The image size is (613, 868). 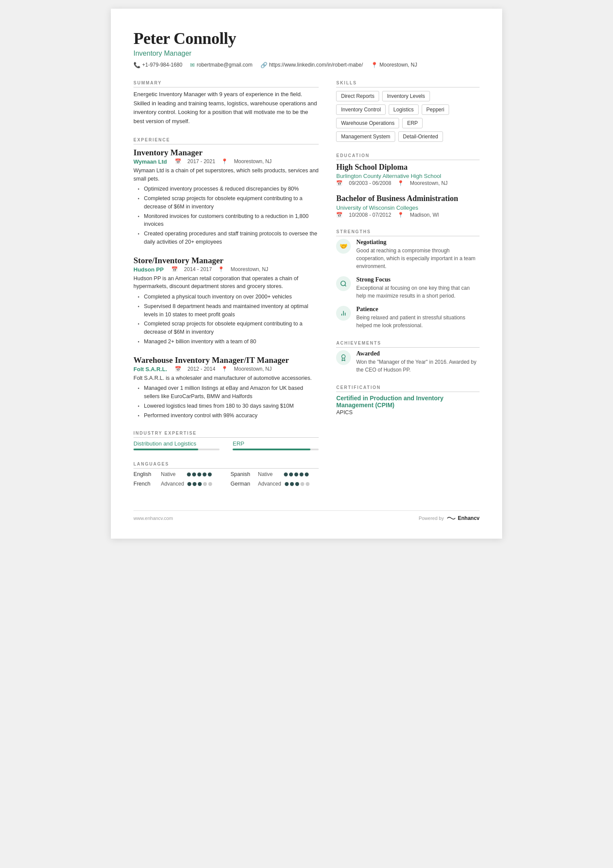 What do you see at coordinates (228, 406) in the screenshot?
I see `bullet-item: Lowered logistics lead times from 180 to…` at bounding box center [228, 406].